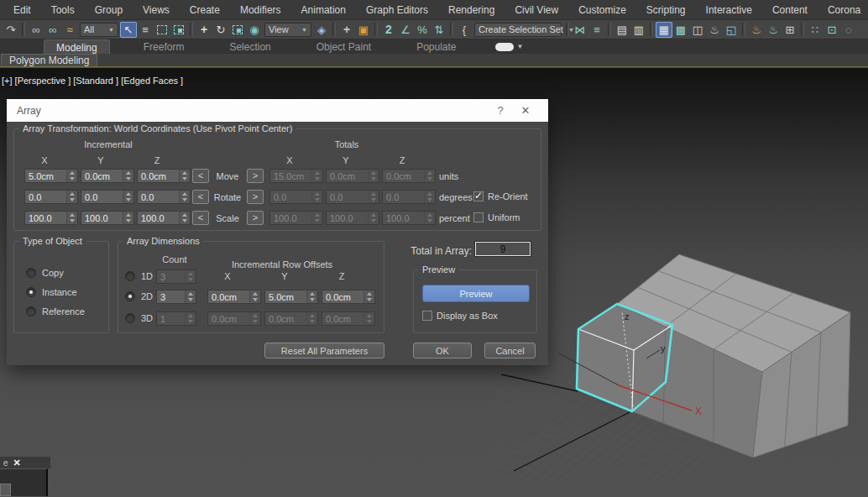  Describe the element at coordinates (139, 276) in the screenshot. I see `radio-1d: 1D` at that location.